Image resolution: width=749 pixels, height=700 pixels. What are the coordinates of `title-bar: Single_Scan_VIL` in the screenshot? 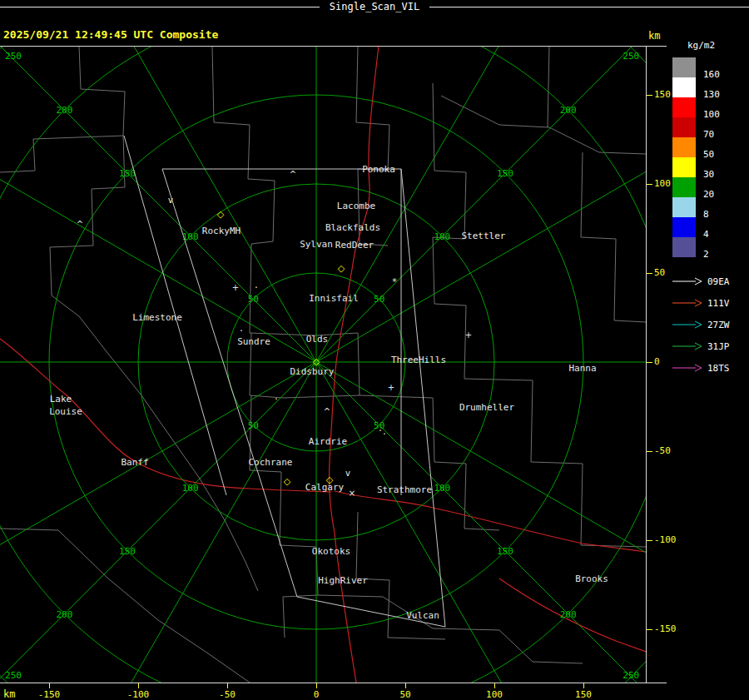 It's located at (374, 7).